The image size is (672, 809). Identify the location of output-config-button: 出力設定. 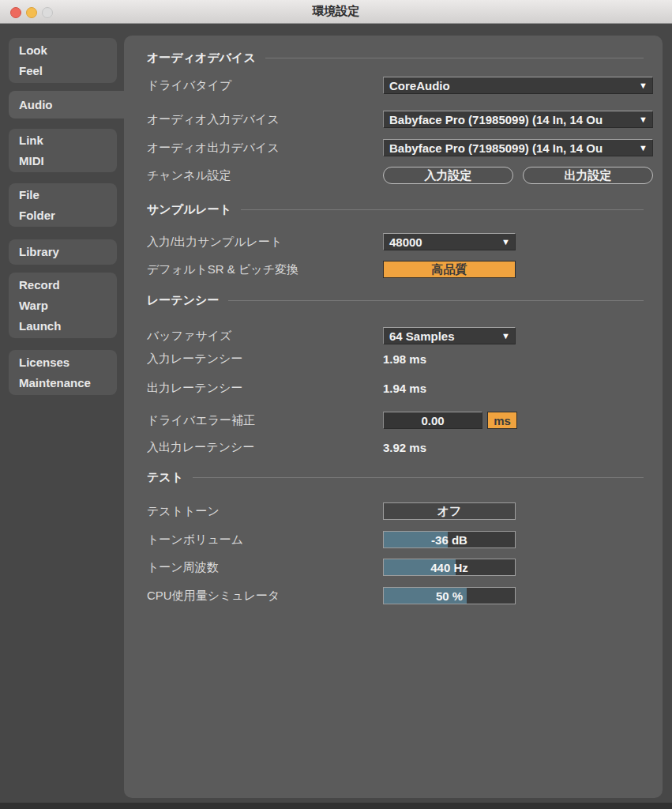
(588, 175).